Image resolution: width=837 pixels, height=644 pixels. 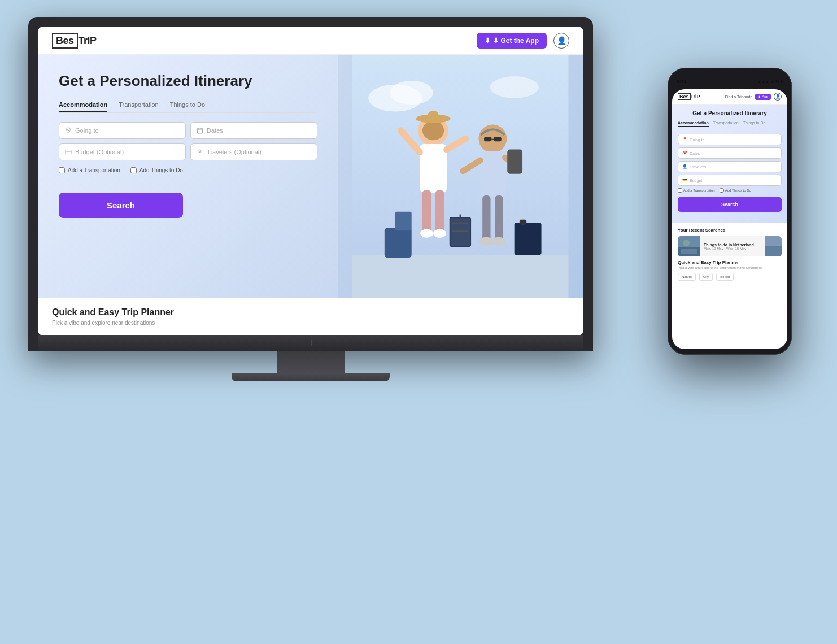 I want to click on app-search-button: Search, so click(x=730, y=204).